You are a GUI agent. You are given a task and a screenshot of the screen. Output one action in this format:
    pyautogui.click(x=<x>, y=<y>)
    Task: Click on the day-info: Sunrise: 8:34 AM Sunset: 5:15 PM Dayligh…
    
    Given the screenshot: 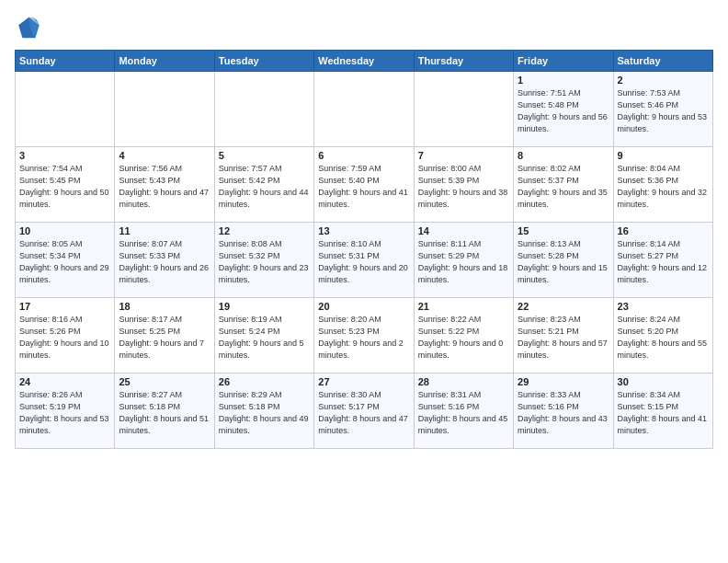 What is the action you would take?
    pyautogui.click(x=664, y=413)
    